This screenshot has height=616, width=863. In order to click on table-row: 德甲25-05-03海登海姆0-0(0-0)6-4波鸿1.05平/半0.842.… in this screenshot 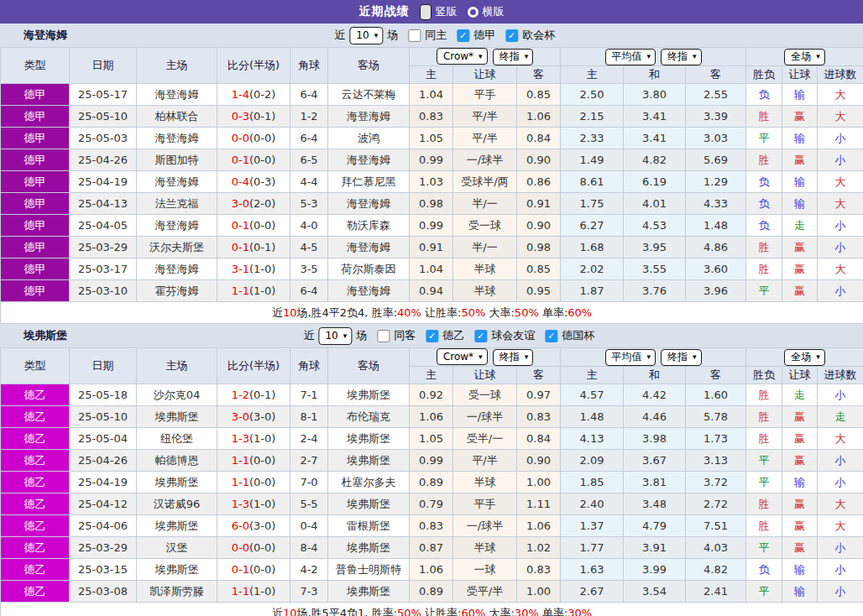, I will do `click(432, 138)`.